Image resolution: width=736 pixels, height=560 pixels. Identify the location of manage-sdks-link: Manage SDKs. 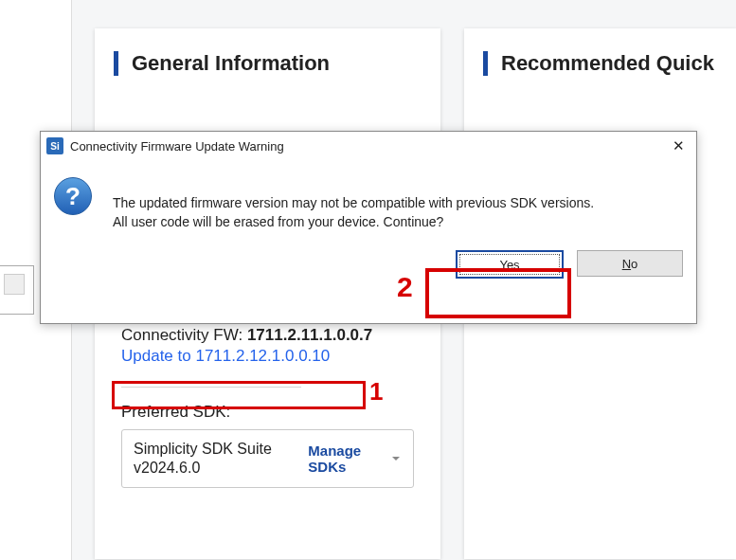
(354, 459).